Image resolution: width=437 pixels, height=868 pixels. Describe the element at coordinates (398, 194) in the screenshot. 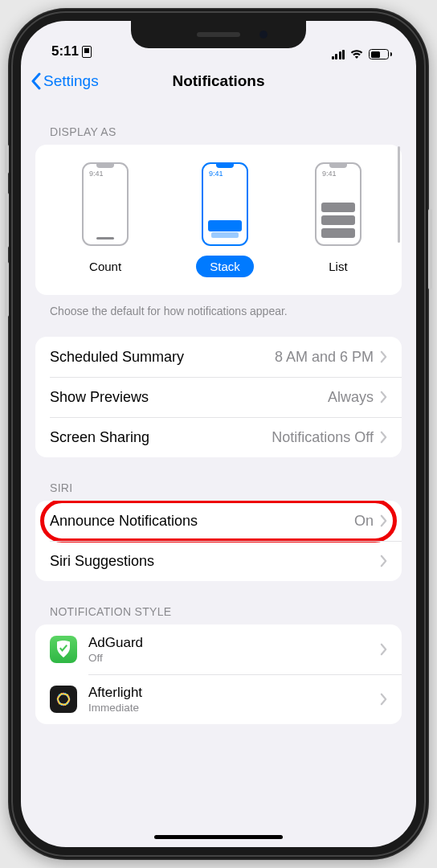

I see `scroll-indicator` at that location.